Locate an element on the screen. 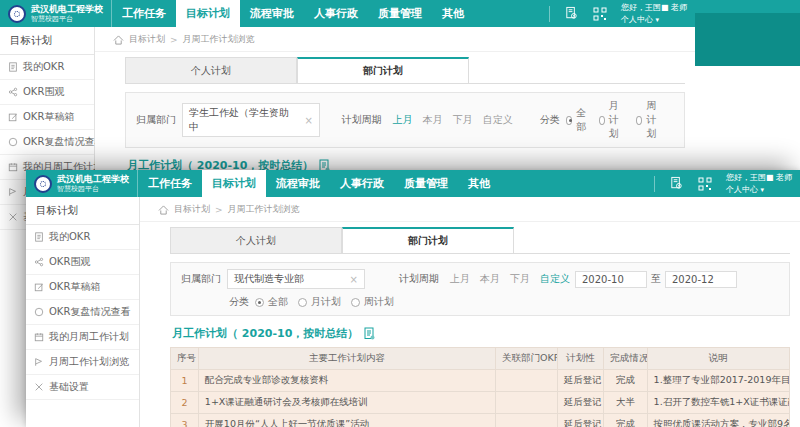  top-navbar: 武汉机电工程学校 智慧校园平台 工作任务 目标计划 流程审批 人事行政 质量管理… is located at coordinates (348, 14).